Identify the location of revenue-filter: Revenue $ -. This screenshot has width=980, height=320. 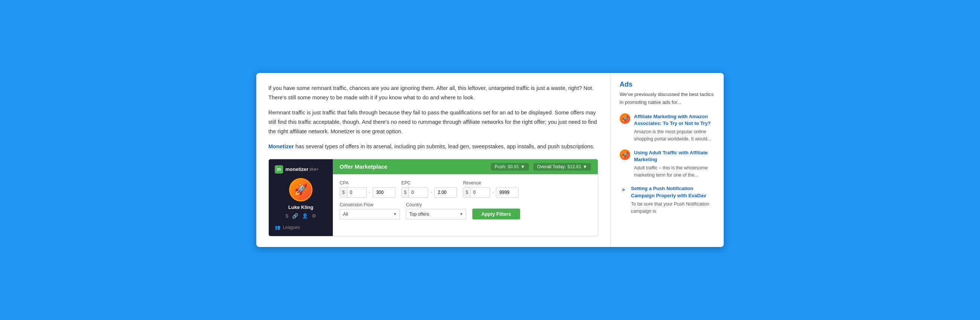
(491, 189).